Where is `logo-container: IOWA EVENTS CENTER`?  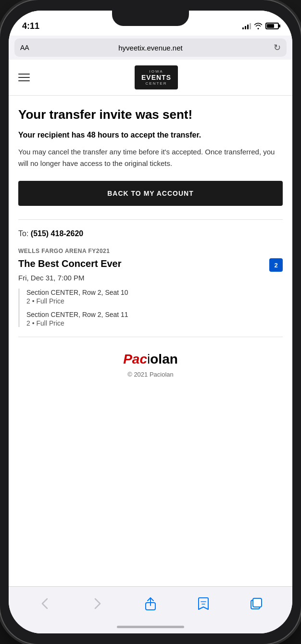 logo-container: IOWA EVENTS CENTER is located at coordinates (156, 77).